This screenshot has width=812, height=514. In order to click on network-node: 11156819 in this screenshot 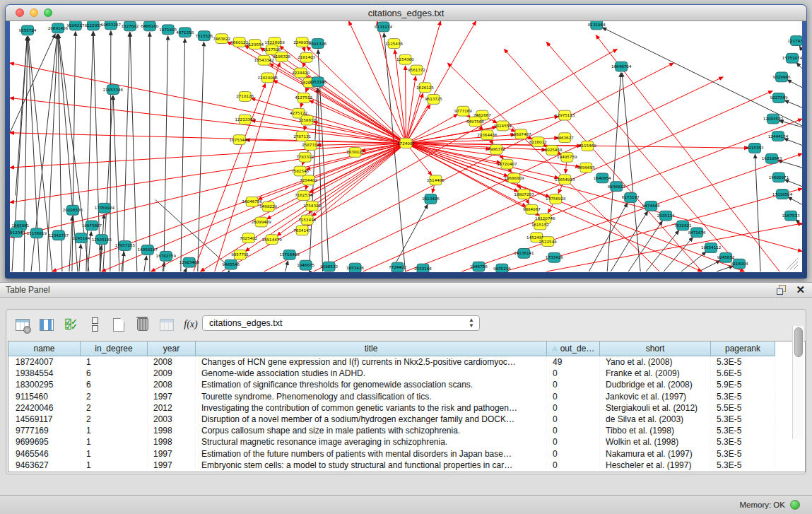, I will do `click(37, 233)`.